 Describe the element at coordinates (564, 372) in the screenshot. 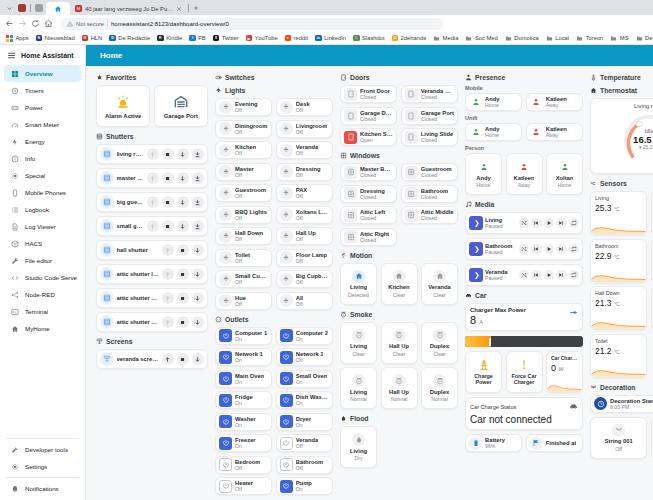

I see `car-charging-power-card: Car Char… 0 W` at that location.